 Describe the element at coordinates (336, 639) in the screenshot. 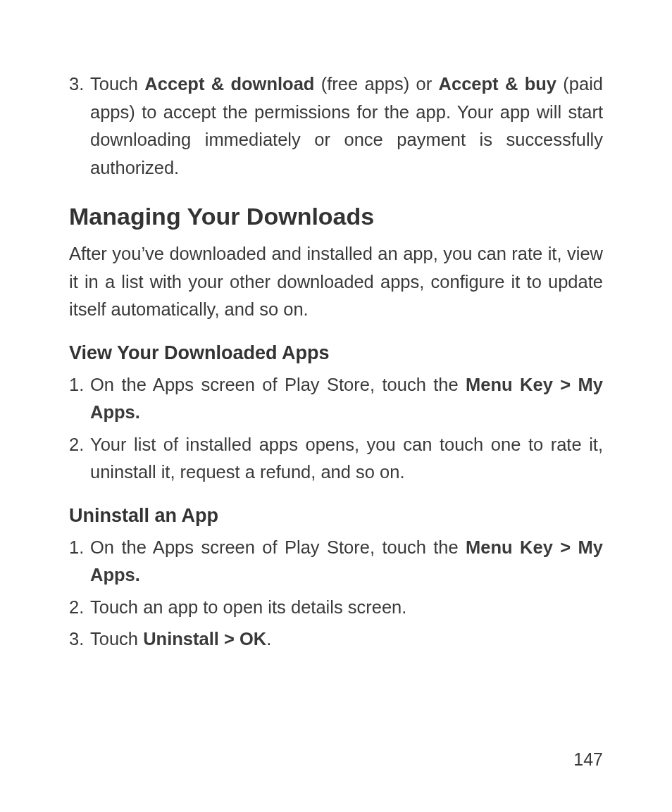

I see `uninstall-step-3: 3. Touch Uninstall > OK.` at that location.